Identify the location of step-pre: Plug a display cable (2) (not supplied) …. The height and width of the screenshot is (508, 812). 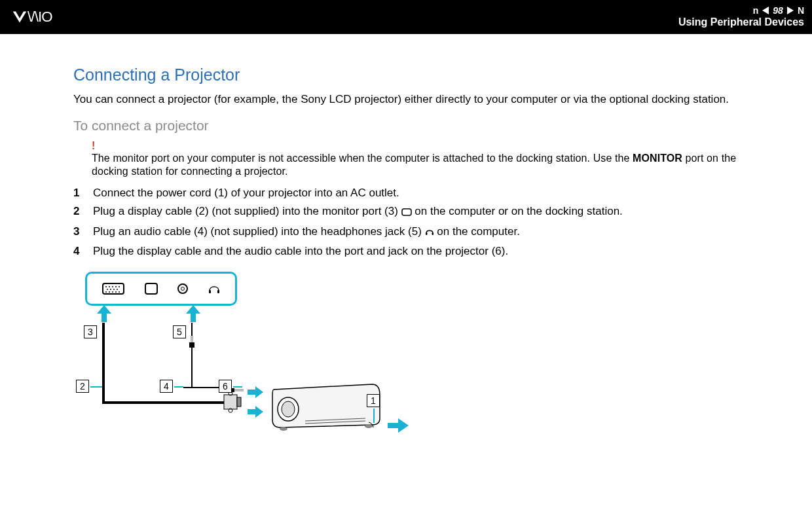
(248, 211).